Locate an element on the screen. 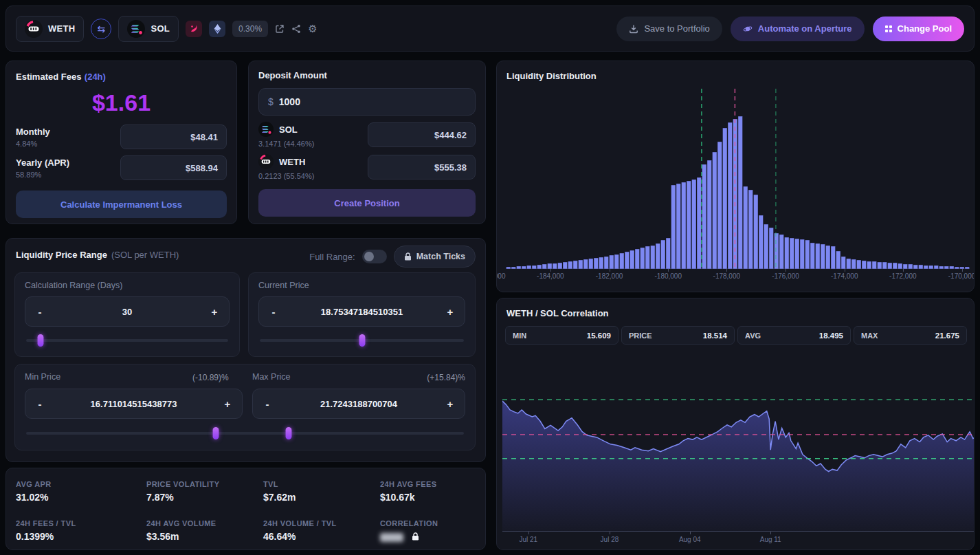  stat-box-value: 18.514 is located at coordinates (715, 336).